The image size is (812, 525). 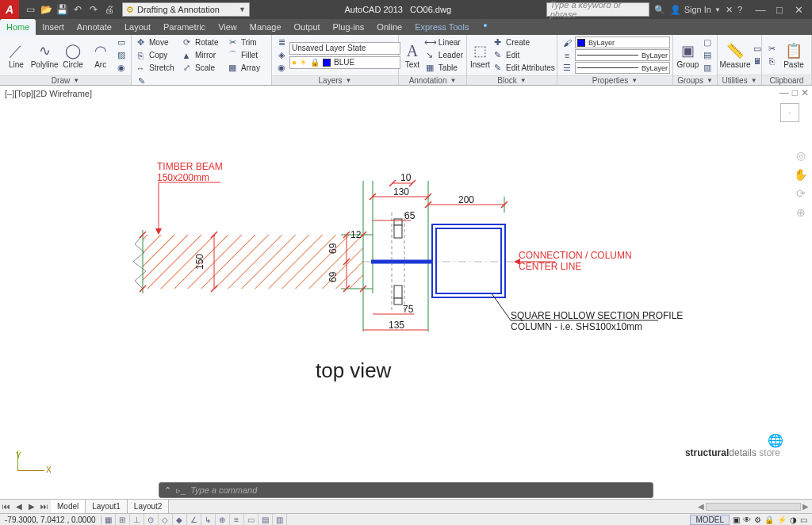 What do you see at coordinates (138, 27) in the screenshot?
I see `tab-layout: Layout` at bounding box center [138, 27].